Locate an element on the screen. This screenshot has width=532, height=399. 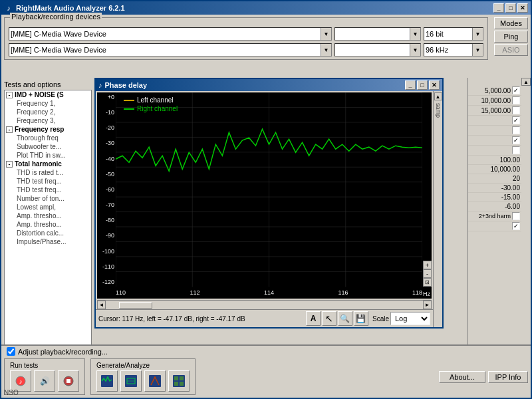
zoom-in-btn: + is located at coordinates (427, 265).